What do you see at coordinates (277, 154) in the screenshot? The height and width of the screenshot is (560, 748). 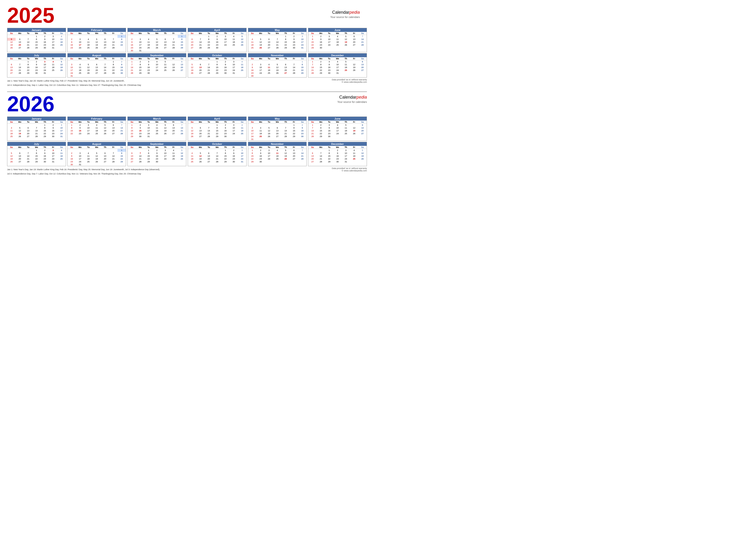 I see `nov-2026: November SuMoTuWeThFrSa 1234567 89101112…` at bounding box center [277, 154].